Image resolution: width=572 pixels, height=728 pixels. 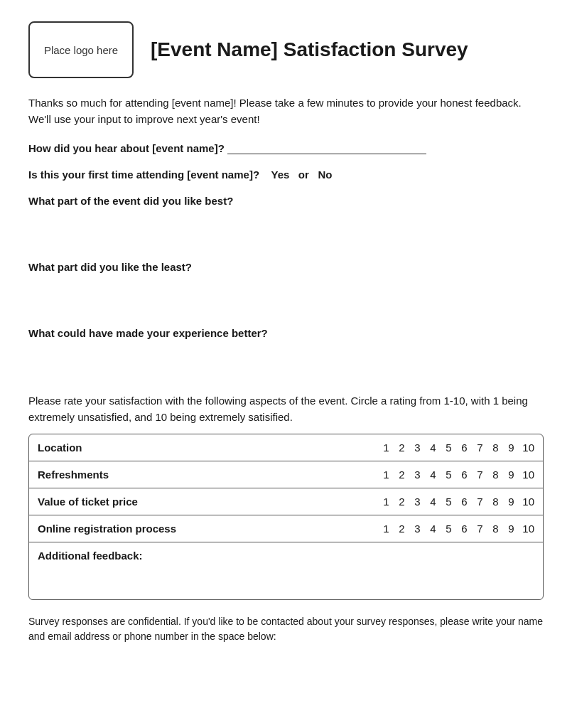 What do you see at coordinates (310, 50) in the screenshot?
I see `survey-title: [Event Name] Satisfaction Survey` at bounding box center [310, 50].